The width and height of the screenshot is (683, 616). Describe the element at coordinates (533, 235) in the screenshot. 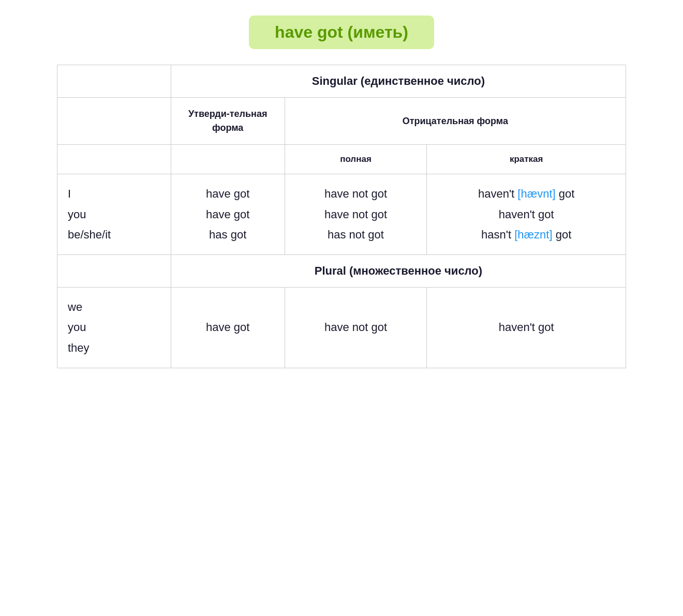

I see `phonetic-hasnt: [hæznt]` at that location.